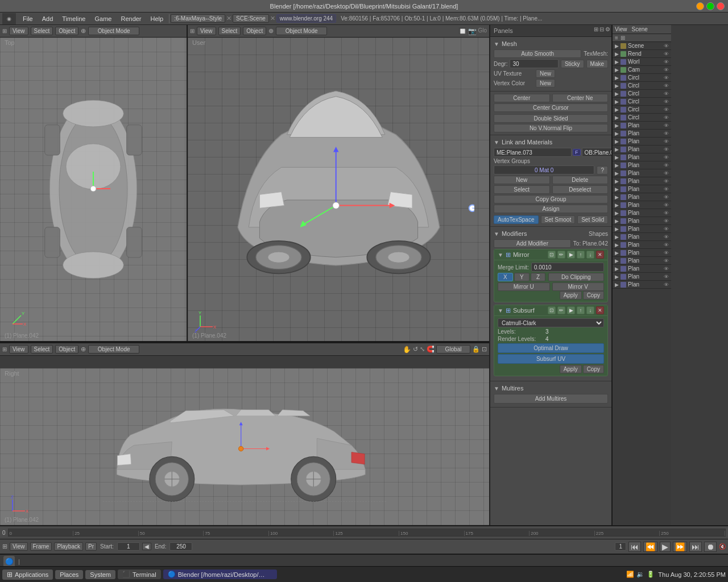 This screenshot has width=728, height=582. Describe the element at coordinates (642, 253) in the screenshot. I see `scene-item-26: ▶ Plan 👁` at that location.